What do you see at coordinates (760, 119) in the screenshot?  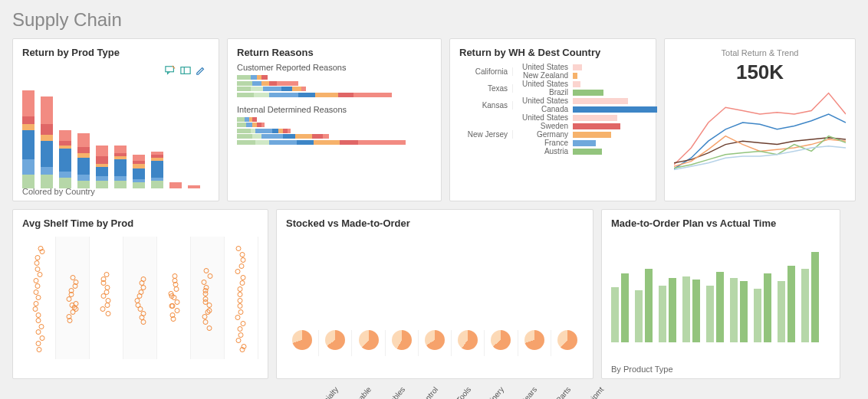 I see `card-total-return-trend: Total Return & Trend 150K` at bounding box center [760, 119].